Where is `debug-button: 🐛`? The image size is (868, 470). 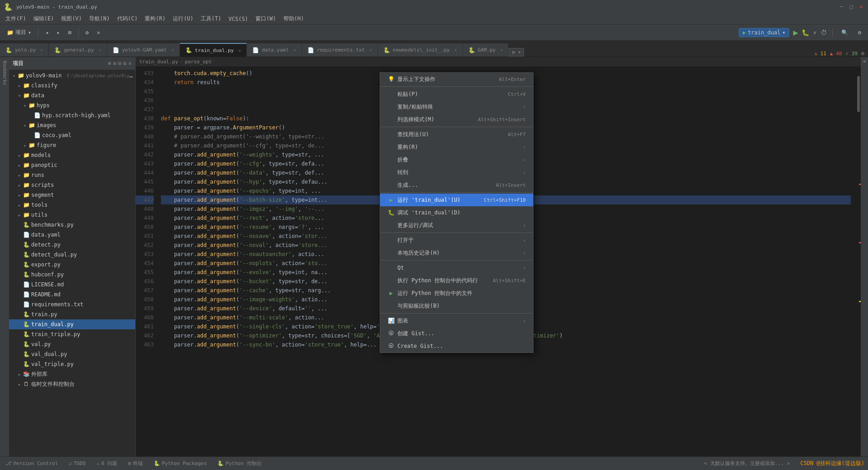 debug-button: 🐛 is located at coordinates (806, 33).